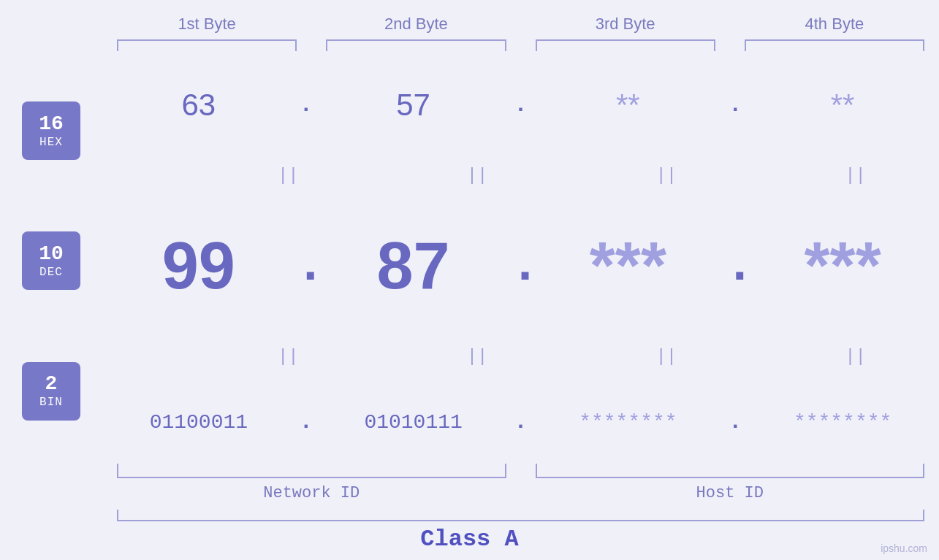 The height and width of the screenshot is (560, 939). What do you see at coordinates (51, 384) in the screenshot?
I see `bin-number: 2` at bounding box center [51, 384].